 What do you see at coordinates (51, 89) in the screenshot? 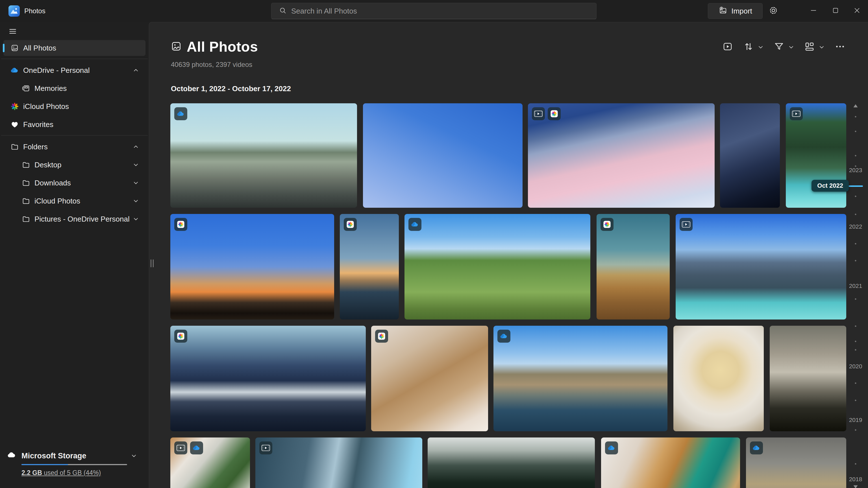
I see `sidebar-item-label: Memories` at bounding box center [51, 89].